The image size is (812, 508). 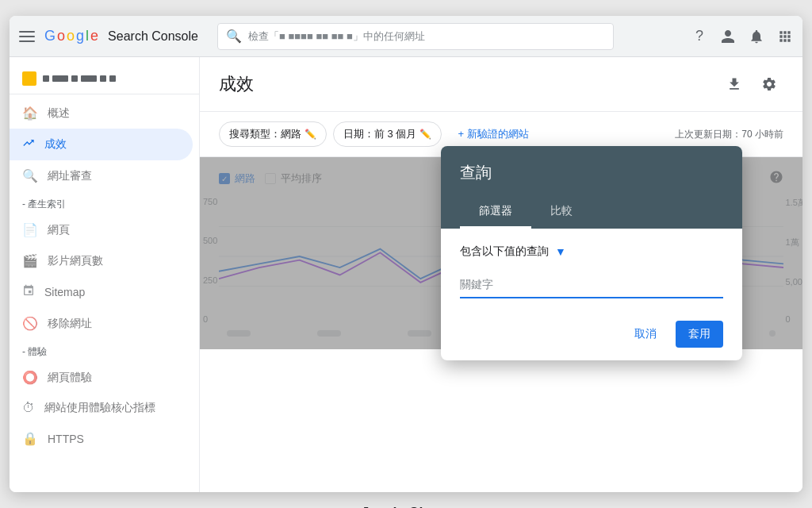 I want to click on sidebar-item-pages: 📄 網頁, so click(x=105, y=230).